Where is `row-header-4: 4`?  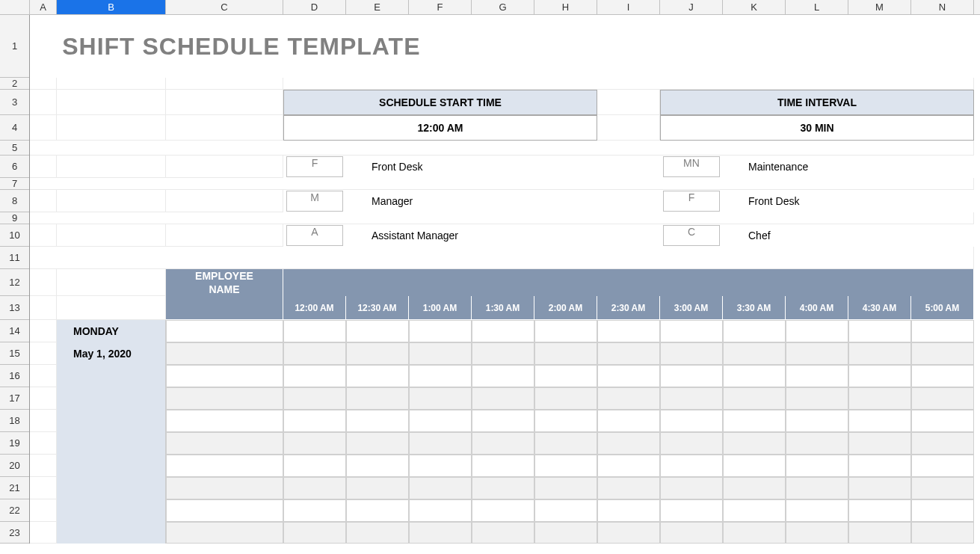 row-header-4: 4 is located at coordinates (15, 128).